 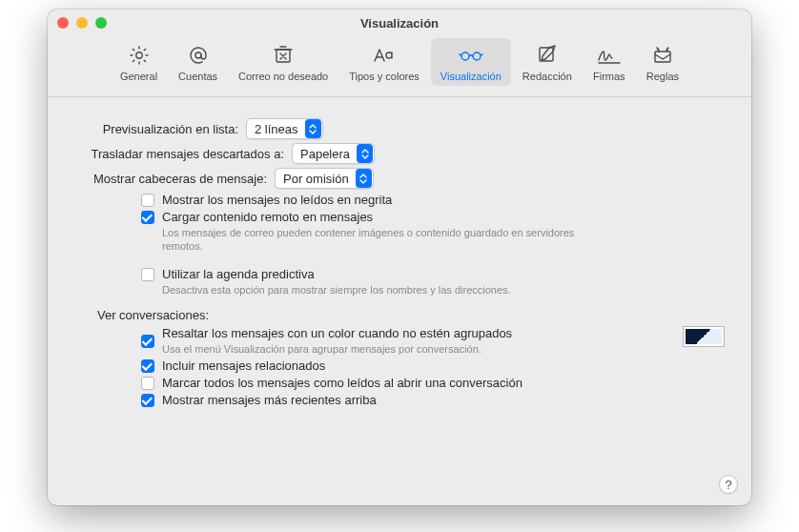 What do you see at coordinates (728, 484) in the screenshot?
I see `help-button: ?` at bounding box center [728, 484].